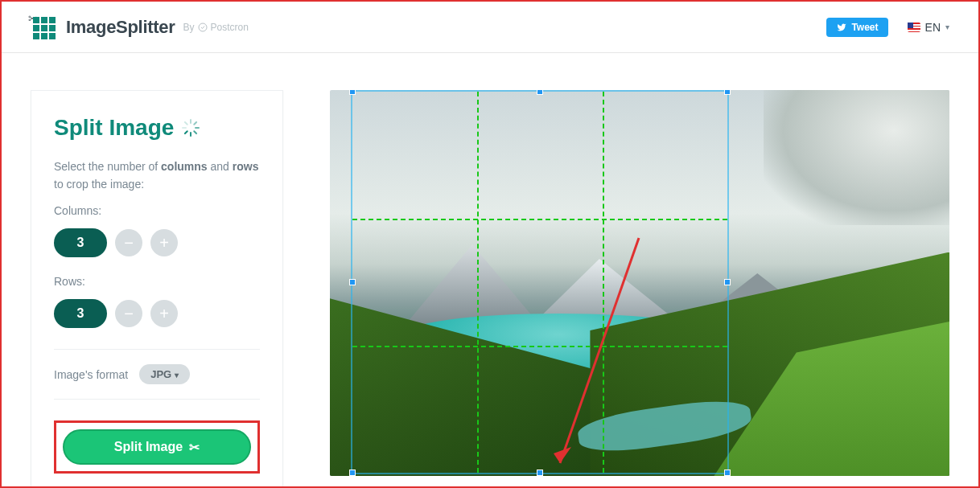 This screenshot has height=488, width=980. Describe the element at coordinates (929, 27) in the screenshot. I see `language-selector: EN ▾` at that location.